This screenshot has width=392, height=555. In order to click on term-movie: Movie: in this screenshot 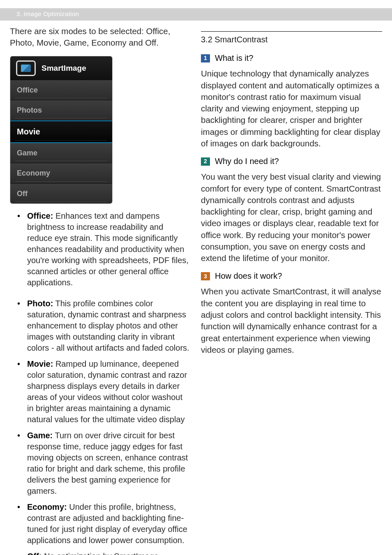, I will do `click(40, 364)`.